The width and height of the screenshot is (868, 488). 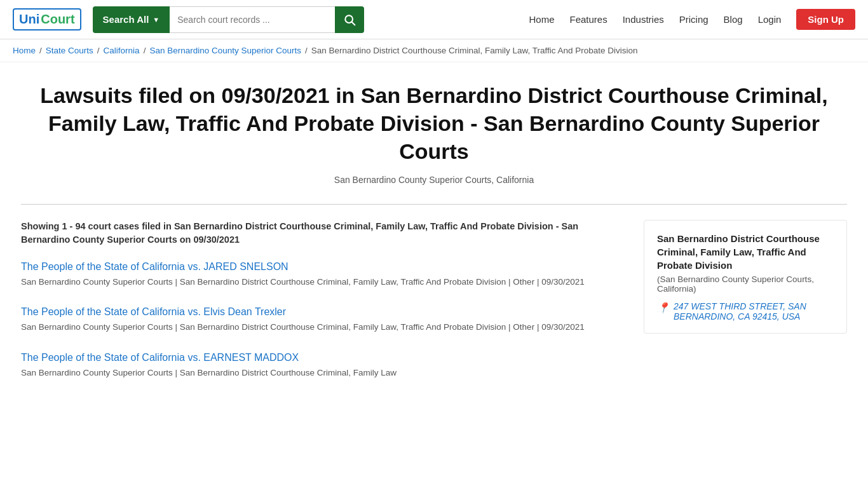 What do you see at coordinates (252, 20) in the screenshot?
I see `search-input` at bounding box center [252, 20].